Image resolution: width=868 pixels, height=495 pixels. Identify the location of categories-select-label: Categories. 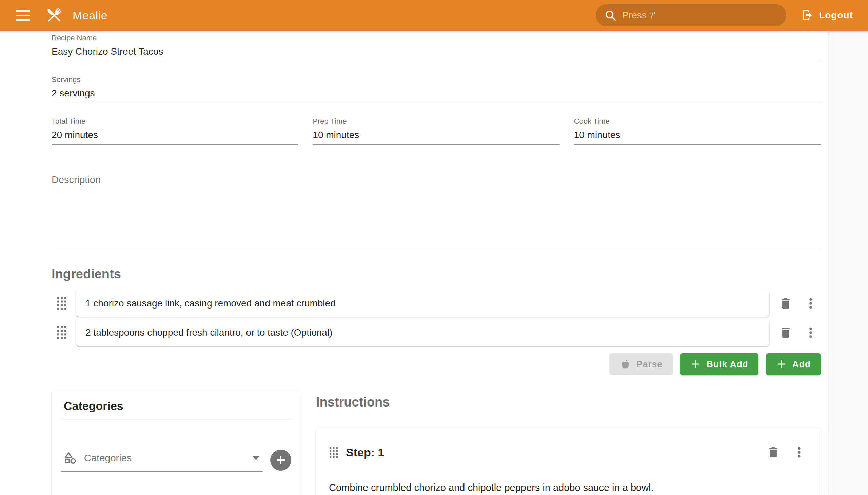
(165, 458).